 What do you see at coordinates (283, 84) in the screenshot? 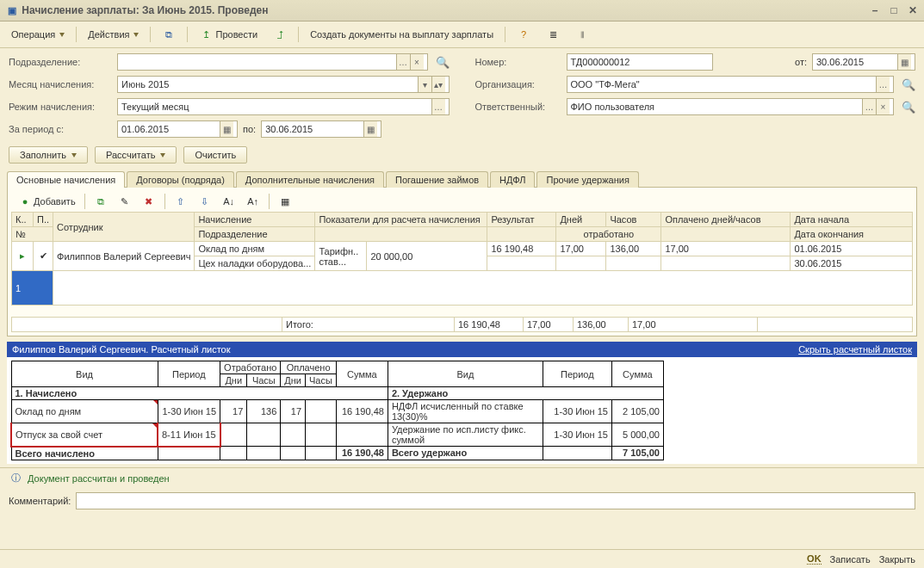
I see `month-input: Июнь 2015 ▾ ▴▾` at bounding box center [283, 84].